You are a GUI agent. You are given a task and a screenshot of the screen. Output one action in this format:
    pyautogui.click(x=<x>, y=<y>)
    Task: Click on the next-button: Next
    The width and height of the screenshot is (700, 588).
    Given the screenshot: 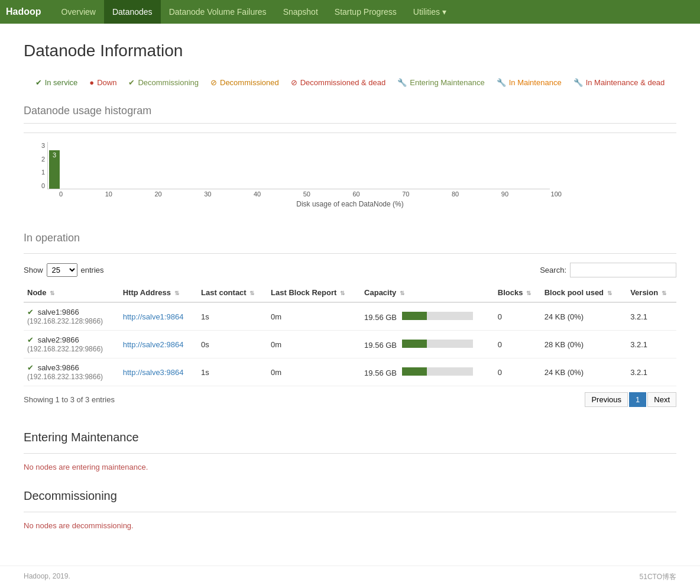 What is the action you would take?
    pyautogui.click(x=662, y=400)
    